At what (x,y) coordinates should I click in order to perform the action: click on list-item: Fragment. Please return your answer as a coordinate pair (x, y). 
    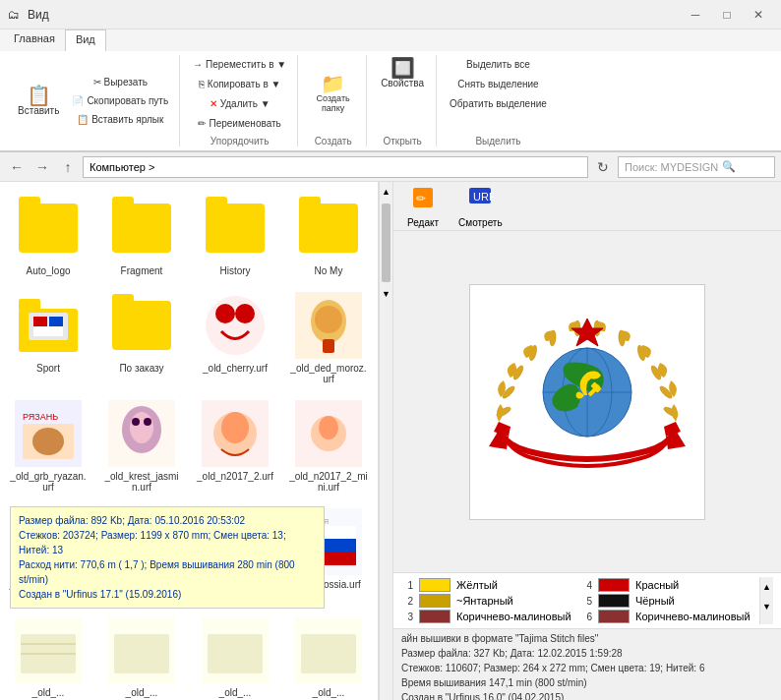
    Looking at the image, I should click on (142, 234).